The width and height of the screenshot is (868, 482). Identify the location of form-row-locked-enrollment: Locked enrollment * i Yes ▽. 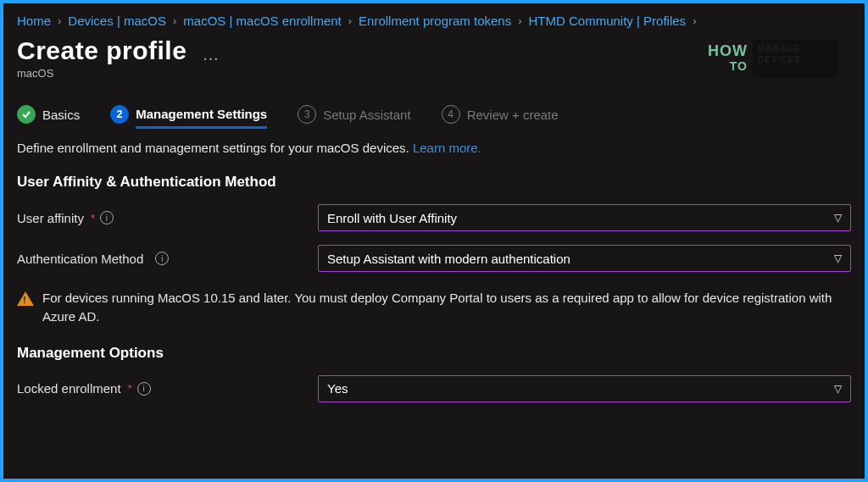
(434, 389).